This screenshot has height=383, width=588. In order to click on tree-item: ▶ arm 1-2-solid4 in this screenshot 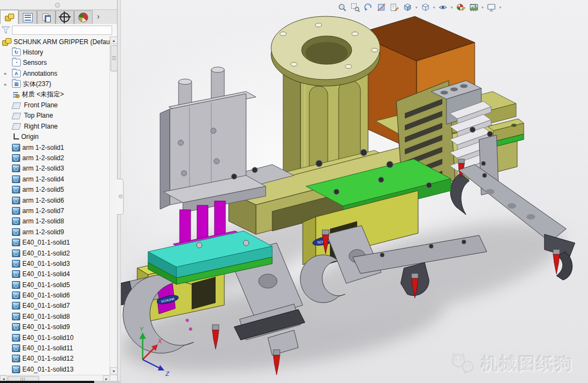, I will do `click(54, 179)`.